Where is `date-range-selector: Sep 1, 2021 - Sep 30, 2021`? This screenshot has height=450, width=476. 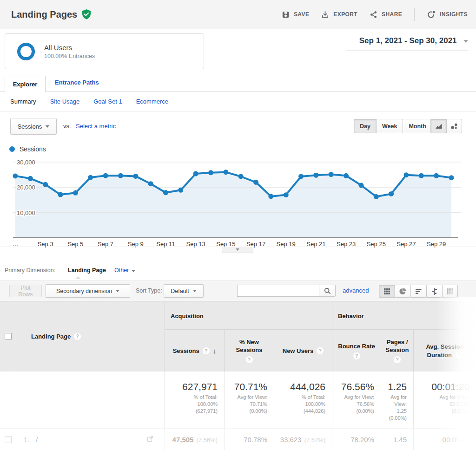
date-range-selector: Sep 1, 2021 - Sep 30, 2021 is located at coordinates (407, 44).